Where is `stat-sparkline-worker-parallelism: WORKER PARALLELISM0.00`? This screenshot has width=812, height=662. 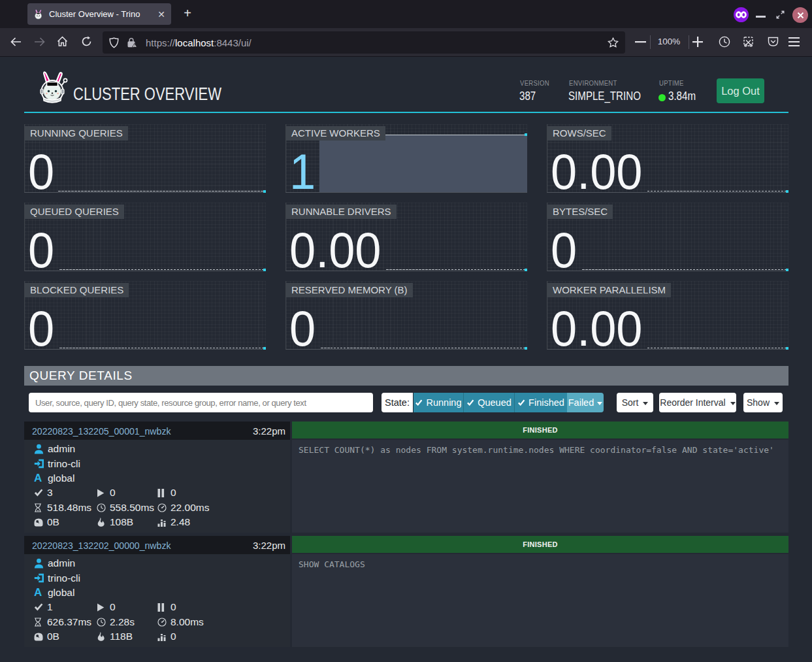 stat-sparkline-worker-parallelism: WORKER PARALLELISM0.00 is located at coordinates (668, 315).